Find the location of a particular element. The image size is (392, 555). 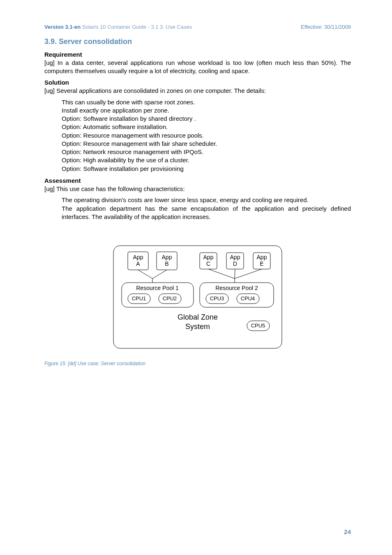

app-e-label: App is located at coordinates (262, 257).